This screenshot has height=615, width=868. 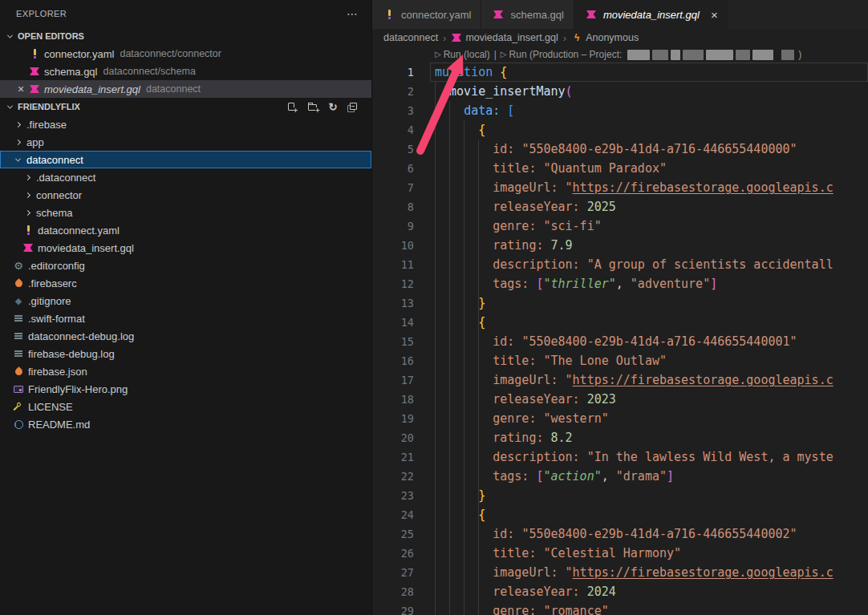 What do you see at coordinates (186, 177) in the screenshot?
I see `tree-item-.dataconnect: .dataconnect` at bounding box center [186, 177].